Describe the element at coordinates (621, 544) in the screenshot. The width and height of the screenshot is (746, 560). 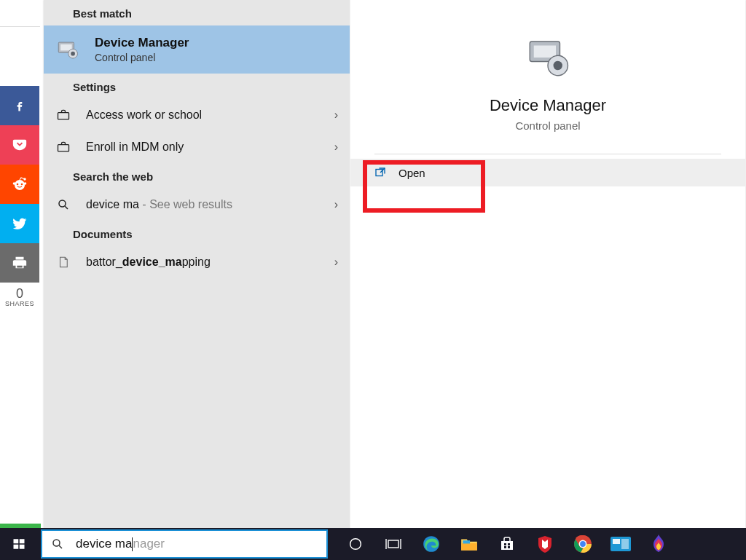
I see `app-icon` at that location.